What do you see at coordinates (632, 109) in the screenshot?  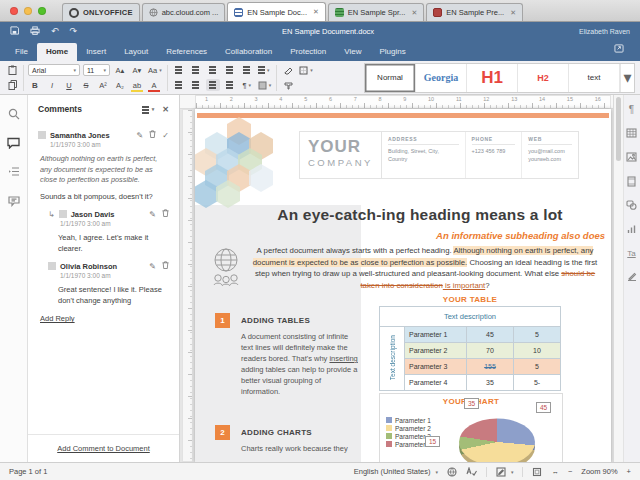 I see `paragraph-settings-icon: ¶` at bounding box center [632, 109].